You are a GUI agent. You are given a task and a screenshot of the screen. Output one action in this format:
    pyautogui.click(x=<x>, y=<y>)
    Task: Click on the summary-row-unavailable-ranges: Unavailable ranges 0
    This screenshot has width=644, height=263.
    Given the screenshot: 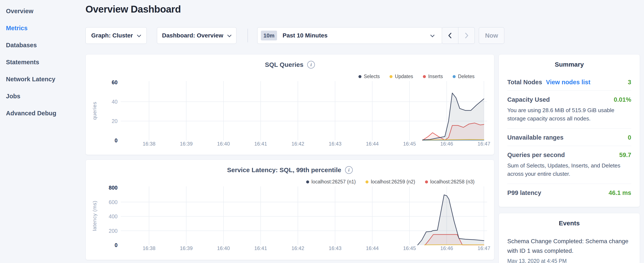 What is the action you would take?
    pyautogui.click(x=569, y=137)
    